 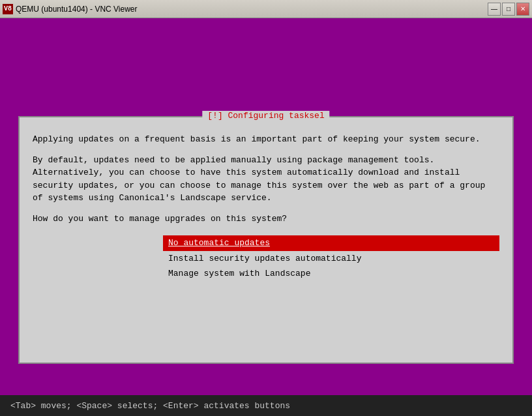 I want to click on paragraph-2: By default, updates need to be applied m…, so click(x=266, y=179).